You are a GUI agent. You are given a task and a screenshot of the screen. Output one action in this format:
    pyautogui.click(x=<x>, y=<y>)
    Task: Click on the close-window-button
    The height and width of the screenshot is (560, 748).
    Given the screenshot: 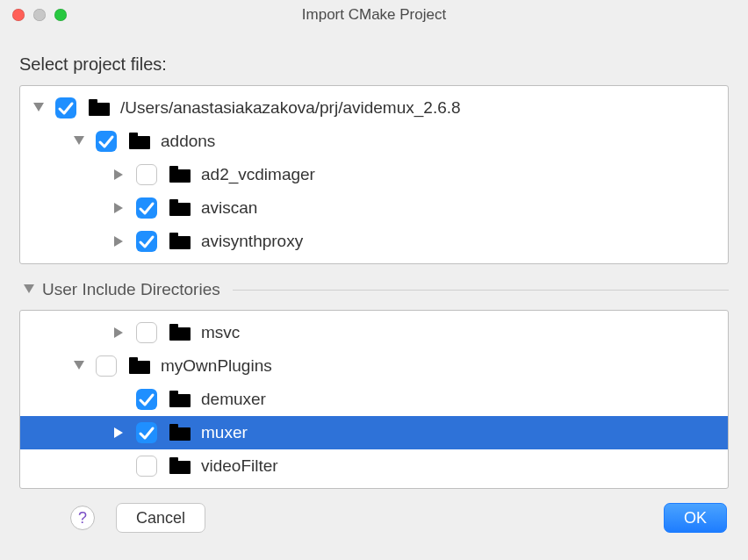 What is the action you would take?
    pyautogui.click(x=18, y=15)
    